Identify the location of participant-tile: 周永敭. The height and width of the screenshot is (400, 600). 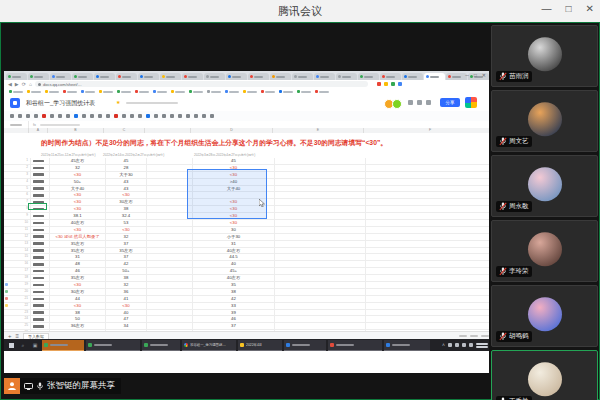
(544, 186).